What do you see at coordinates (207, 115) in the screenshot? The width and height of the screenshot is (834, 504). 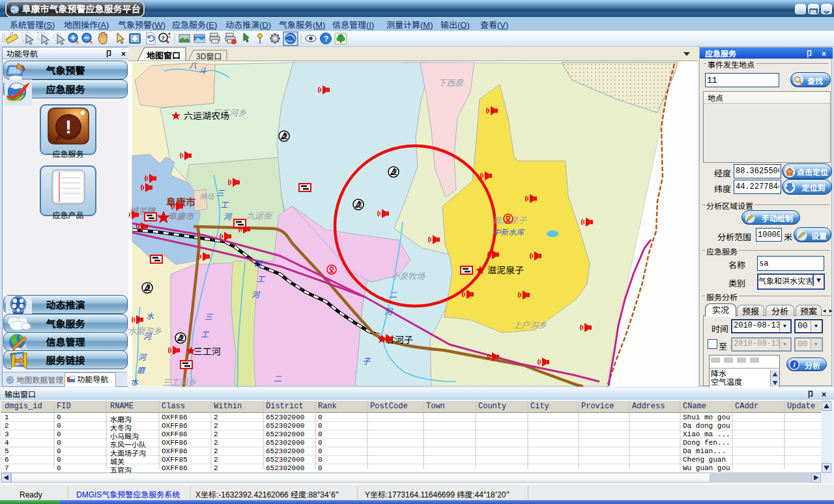 I see `svg-text: 六运湖农场` at bounding box center [207, 115].